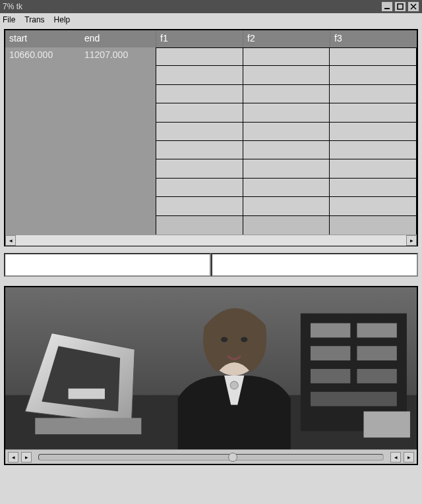  I want to click on text-box-left, so click(107, 265).